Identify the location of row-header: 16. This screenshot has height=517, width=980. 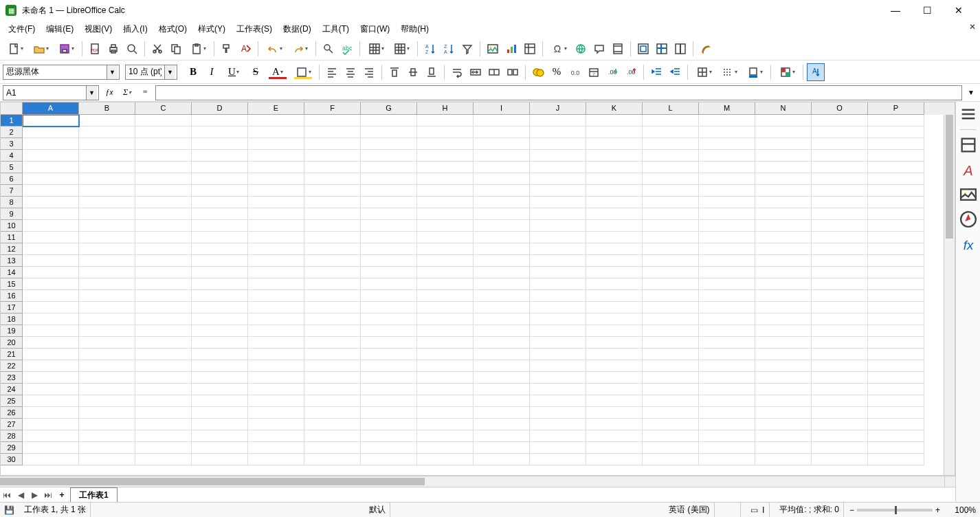
(12, 296).